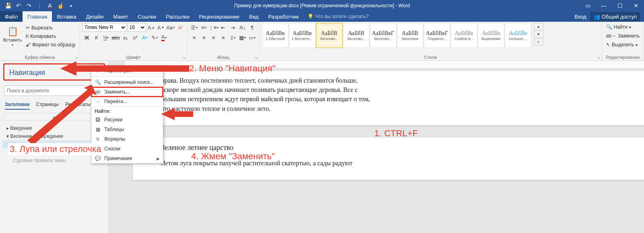 The width and height of the screenshot is (644, 233). Describe the element at coordinates (178, 17) in the screenshot. I see `tab-mailings: Рассылки` at that location.